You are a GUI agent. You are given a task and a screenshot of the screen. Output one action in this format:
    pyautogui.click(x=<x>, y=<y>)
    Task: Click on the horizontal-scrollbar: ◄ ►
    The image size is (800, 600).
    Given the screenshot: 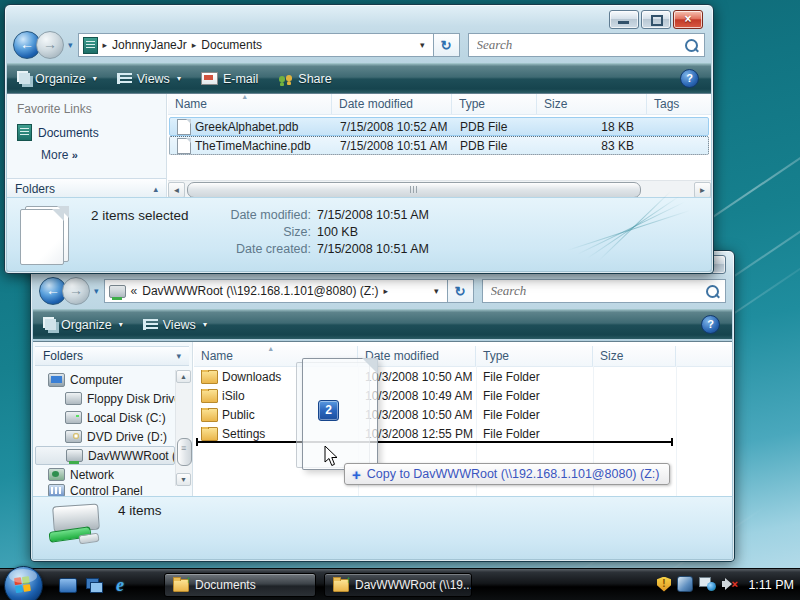 What is the action you would take?
    pyautogui.click(x=440, y=189)
    